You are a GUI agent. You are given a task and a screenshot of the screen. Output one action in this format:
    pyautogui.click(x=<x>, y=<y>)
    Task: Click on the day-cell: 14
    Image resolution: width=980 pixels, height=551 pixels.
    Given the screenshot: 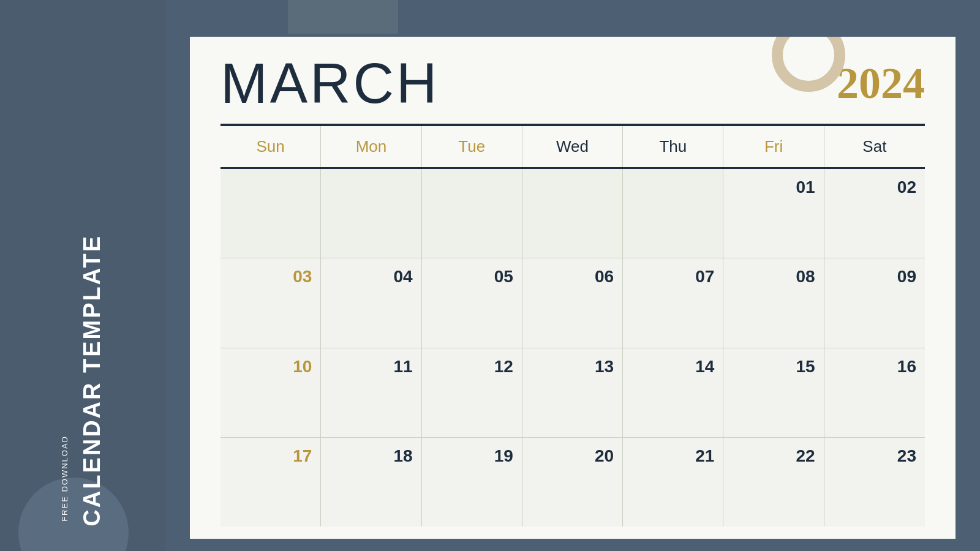 What is the action you would take?
    pyautogui.click(x=673, y=393)
    